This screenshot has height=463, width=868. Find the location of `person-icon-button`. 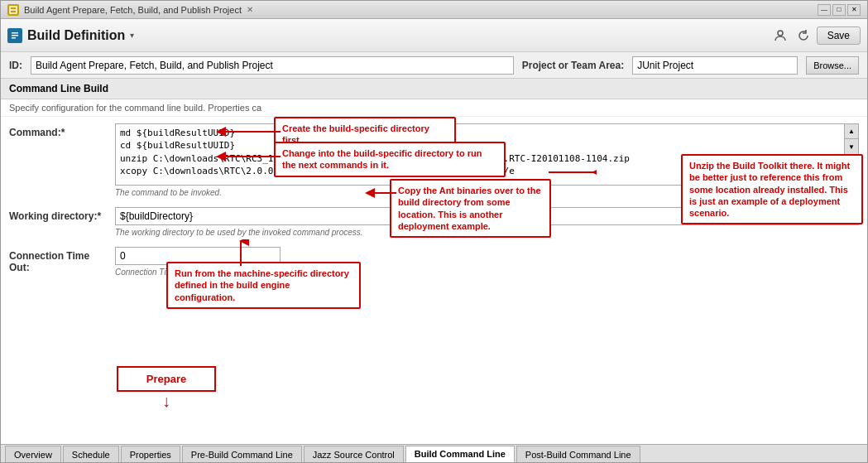

person-icon-button is located at coordinates (780, 36).